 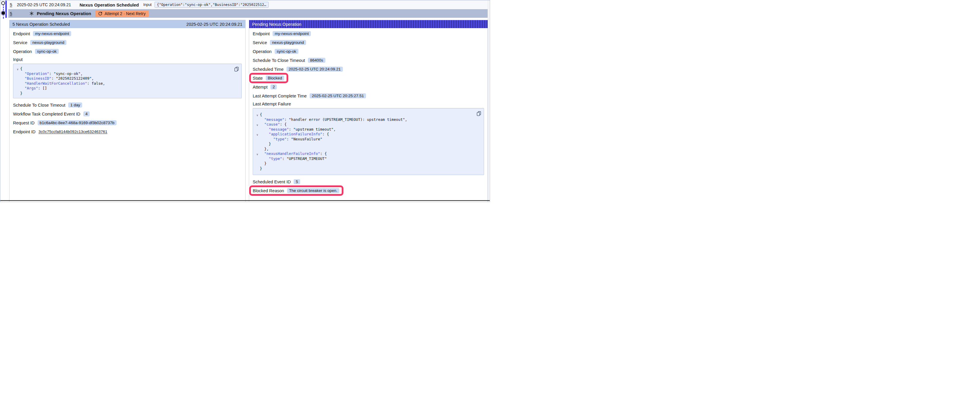 I want to click on timeline-marker-current-icon, so click(x=3, y=13).